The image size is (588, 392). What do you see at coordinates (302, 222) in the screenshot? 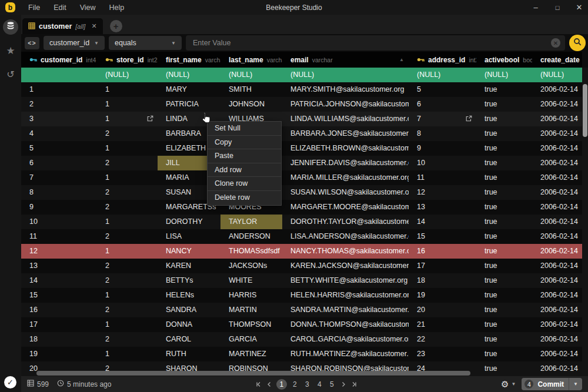
I see `table-row: 101DOROTHYTAYLORDOROTHY.TAYLOR@sakilacus…` at bounding box center [302, 222].